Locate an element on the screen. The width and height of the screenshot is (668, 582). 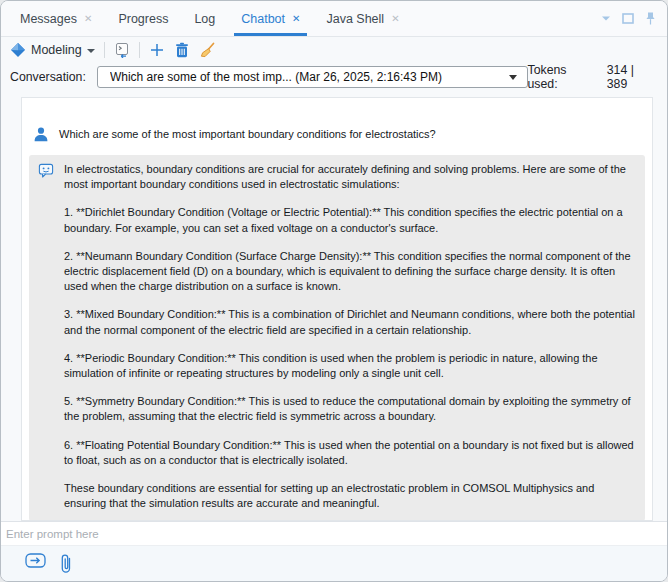
bot-paragraph: In electrostatics, boundary conditions a… is located at coordinates (350, 177).